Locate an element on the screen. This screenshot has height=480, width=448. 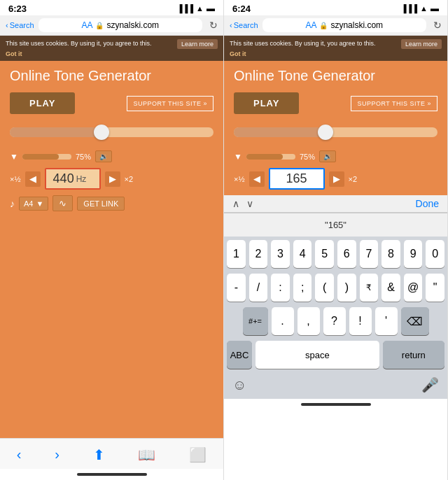
play-button-left: PLAY is located at coordinates (42, 104).